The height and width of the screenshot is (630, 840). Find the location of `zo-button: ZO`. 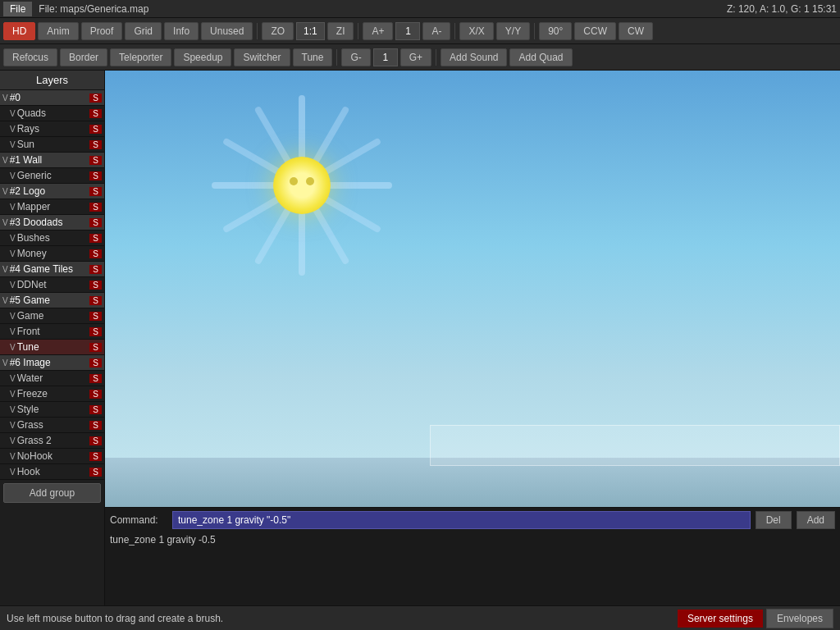

zo-button: ZO is located at coordinates (277, 31).